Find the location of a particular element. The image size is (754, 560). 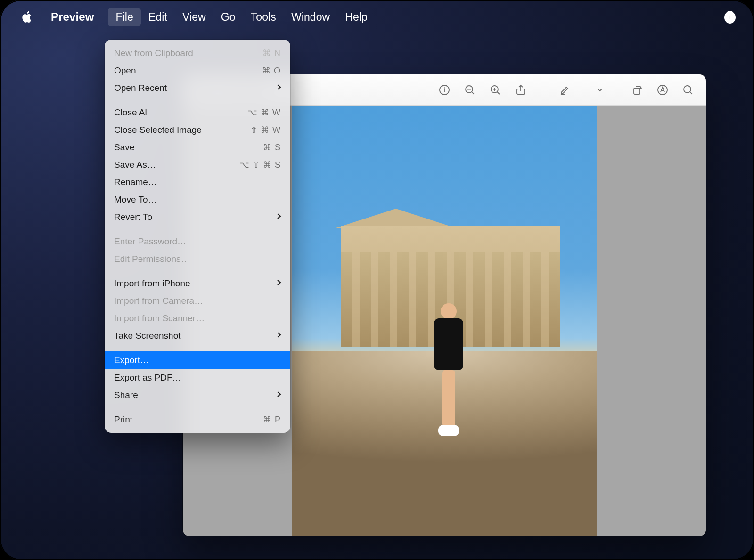

menu-row-new-from-clipboard: New from Clipboard⌘ N is located at coordinates (197, 53).